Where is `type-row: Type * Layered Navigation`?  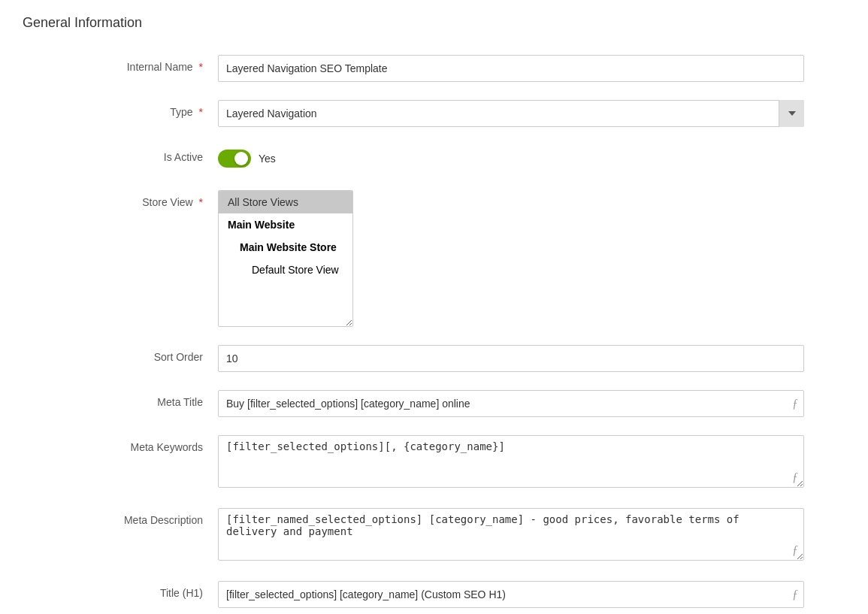
type-row: Type * Layered Navigation is located at coordinates (434, 113).